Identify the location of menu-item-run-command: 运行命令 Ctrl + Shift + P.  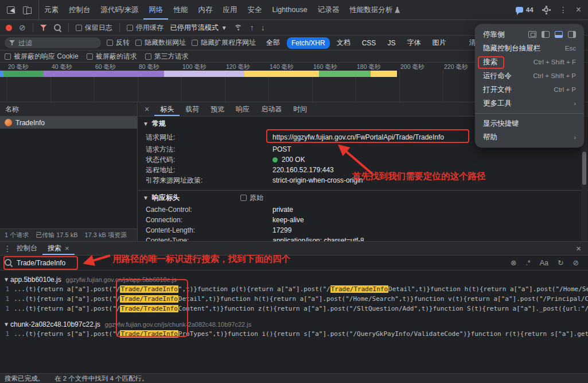
(529, 76).